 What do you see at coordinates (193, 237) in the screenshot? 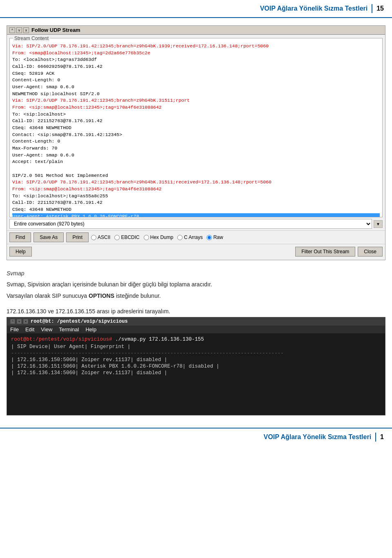
I see `radio-carrays-label: C Arrays` at bounding box center [193, 237].